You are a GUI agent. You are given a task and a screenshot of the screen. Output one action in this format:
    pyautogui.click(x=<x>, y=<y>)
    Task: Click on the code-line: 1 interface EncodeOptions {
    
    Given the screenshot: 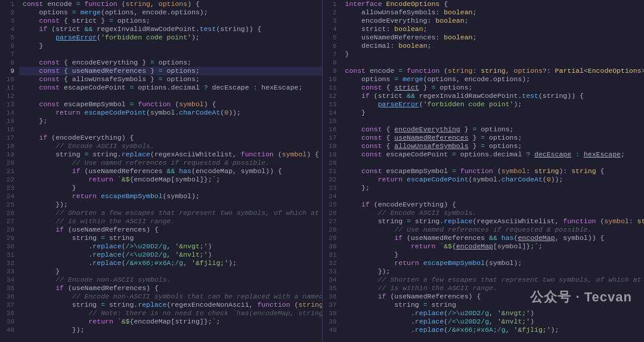 What is the action you would take?
    pyautogui.click(x=484, y=4)
    